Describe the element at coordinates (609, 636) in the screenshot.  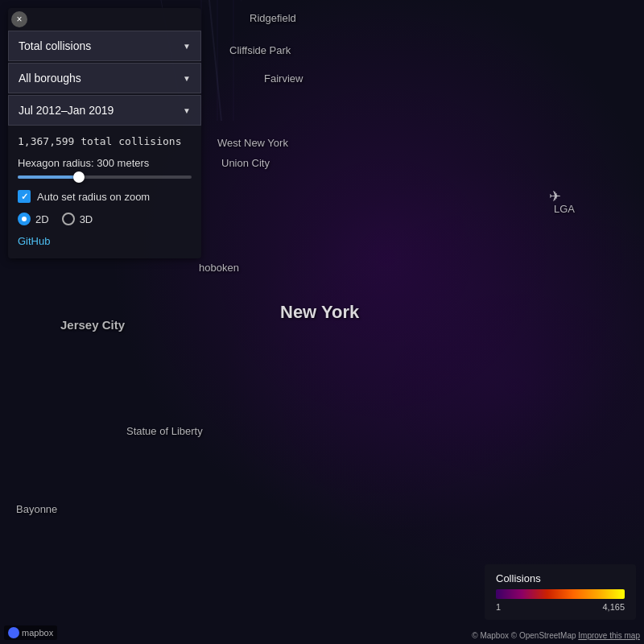
I see `improve-map-link: Improve this map` at that location.